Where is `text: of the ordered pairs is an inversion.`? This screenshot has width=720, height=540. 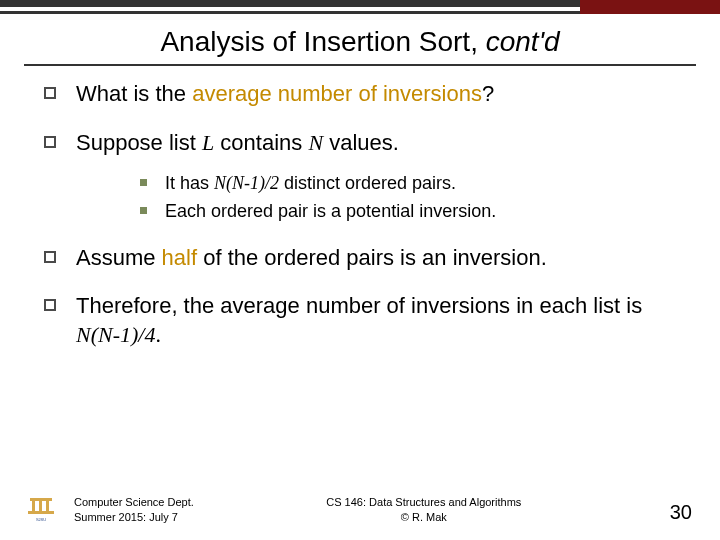 text: of the ordered pairs is an inversion. is located at coordinates (372, 258).